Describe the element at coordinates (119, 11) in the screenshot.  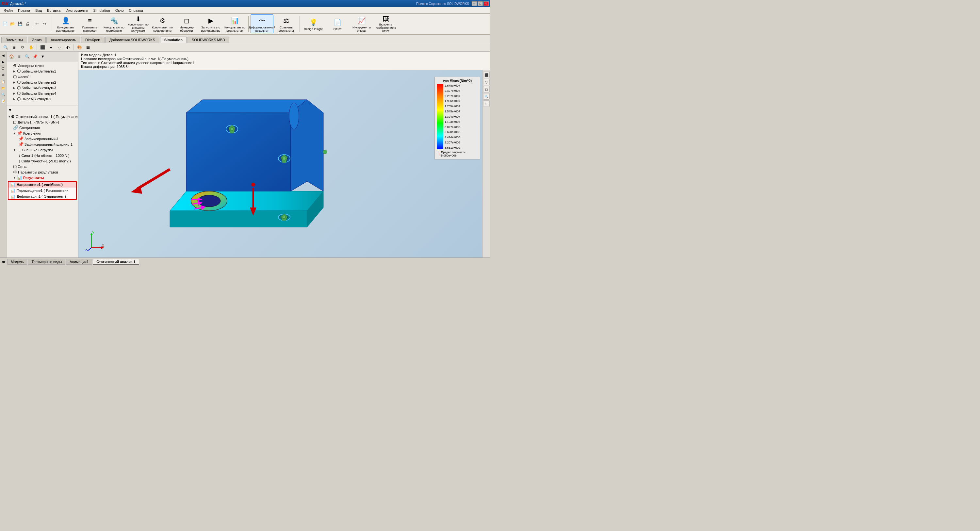
I see `menu-window: Окно` at that location.